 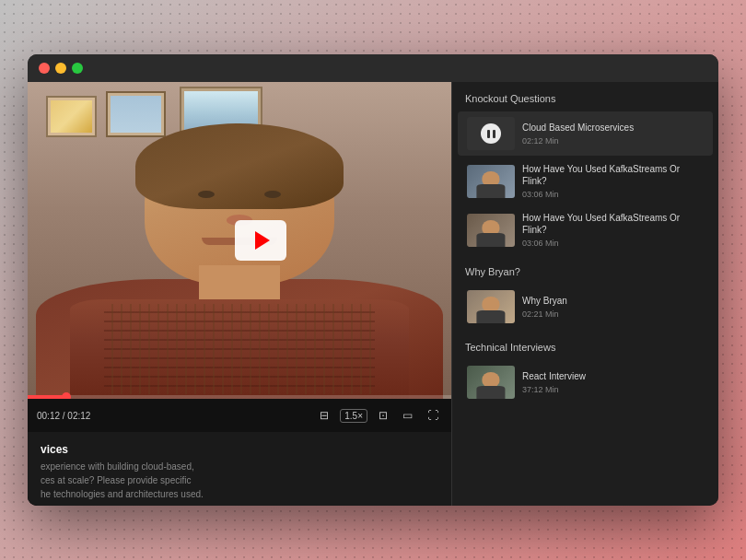 I want to click on speed-control: 1.5×, so click(x=354, y=416).